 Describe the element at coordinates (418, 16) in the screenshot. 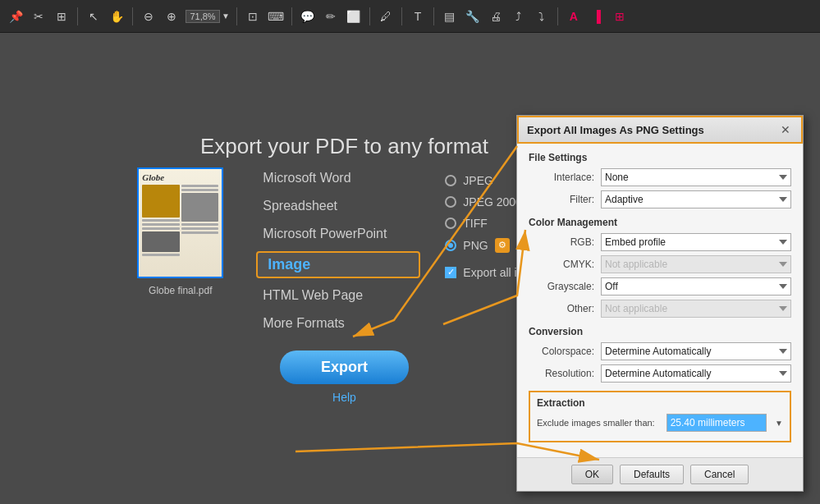

I see `text-icon: T` at that location.